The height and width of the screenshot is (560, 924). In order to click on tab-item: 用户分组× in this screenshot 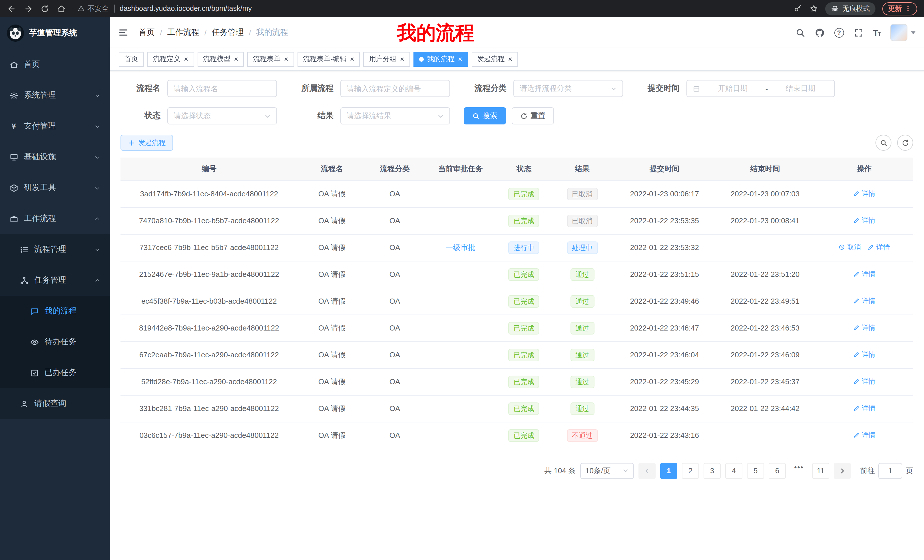, I will do `click(387, 59)`.